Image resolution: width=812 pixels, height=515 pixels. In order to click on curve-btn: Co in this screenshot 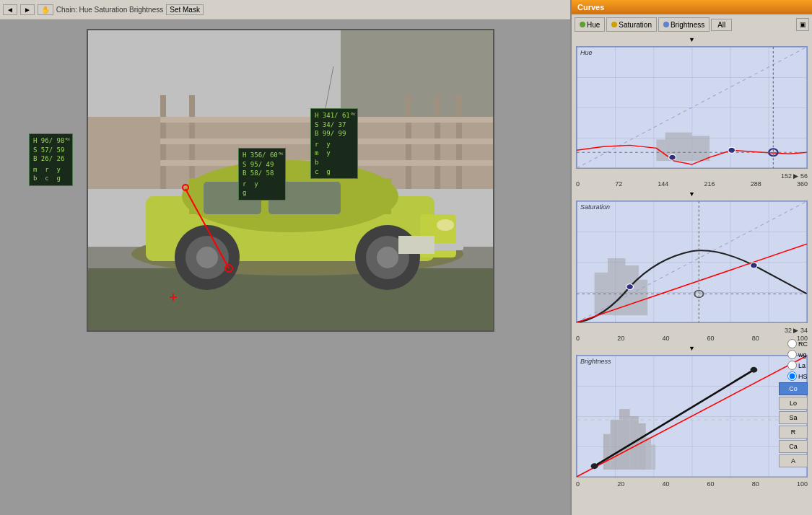, I will do `click(793, 389)`.